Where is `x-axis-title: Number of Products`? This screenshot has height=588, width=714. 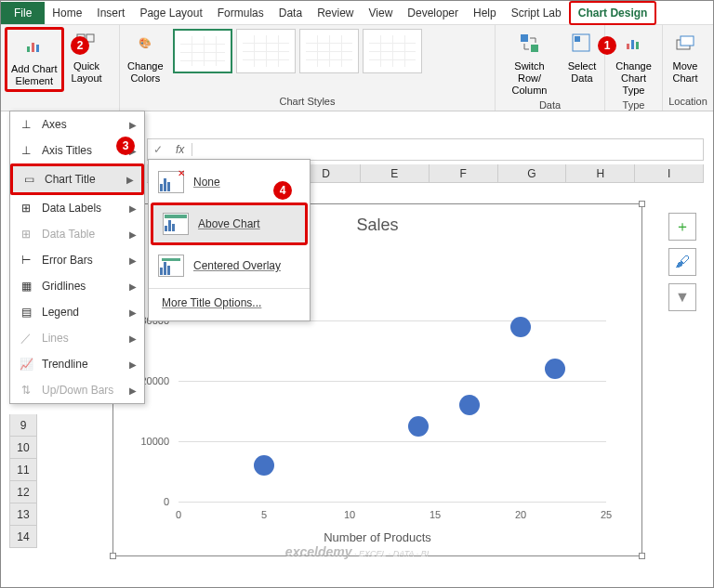
x-axis-title: Number of Products is located at coordinates (377, 537).